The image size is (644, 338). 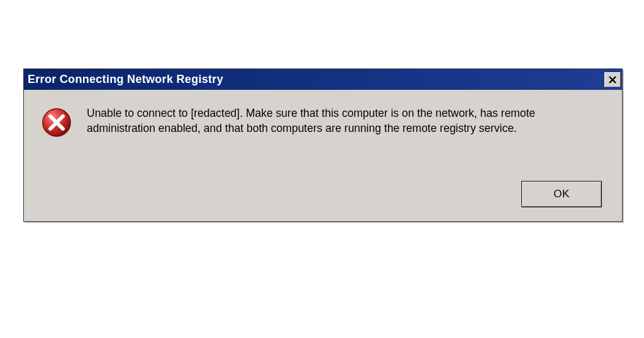 What do you see at coordinates (126, 79) in the screenshot?
I see `dialog-title: Error Connecting Network Registry` at bounding box center [126, 79].